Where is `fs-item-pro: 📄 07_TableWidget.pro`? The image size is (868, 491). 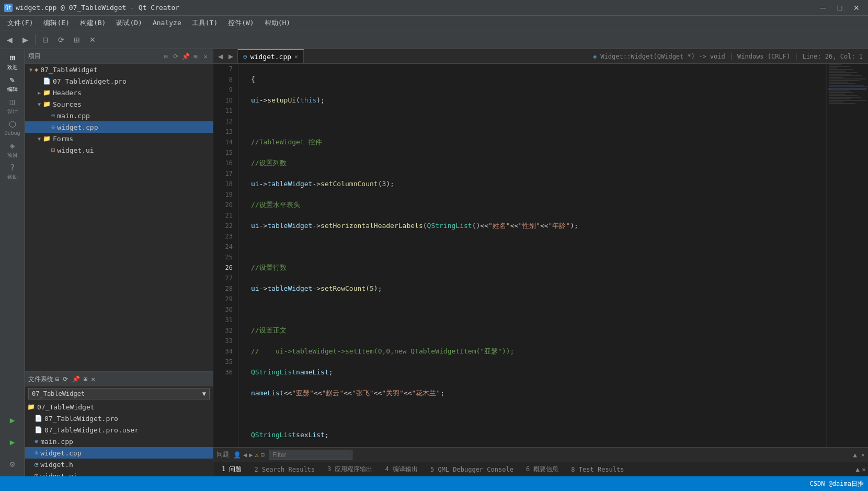
fs-item-pro: 📄 07_TableWidget.pro is located at coordinates (119, 418).